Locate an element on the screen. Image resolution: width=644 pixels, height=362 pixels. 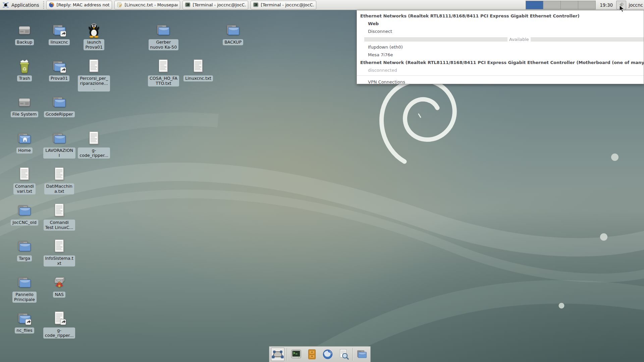
desktop-icon-datimacchin-a-txt: DatiMacchin a.txt is located at coordinates (59, 180).